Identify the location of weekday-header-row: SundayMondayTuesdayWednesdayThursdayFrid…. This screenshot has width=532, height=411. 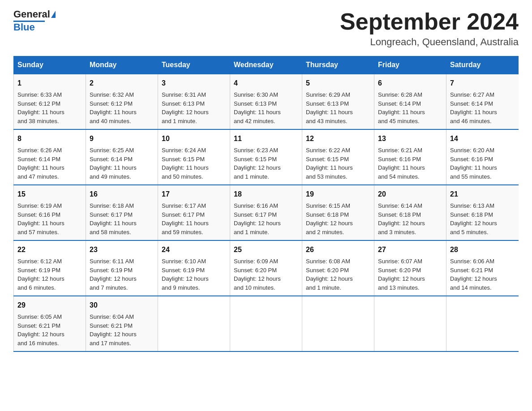
(266, 65).